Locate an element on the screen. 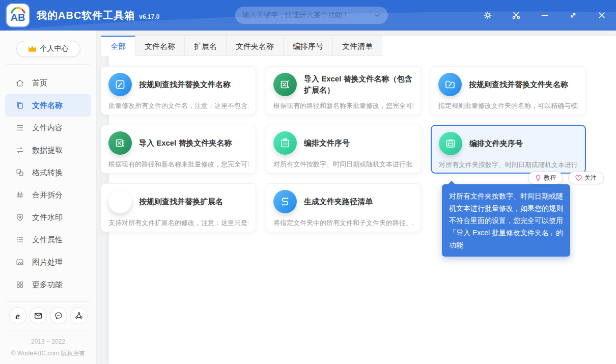  card-tooltip: 对所有文件夹按数字、时间日期或随机文本进行批量修改，如果您的规则不符合里面的设置… is located at coordinates (506, 220).